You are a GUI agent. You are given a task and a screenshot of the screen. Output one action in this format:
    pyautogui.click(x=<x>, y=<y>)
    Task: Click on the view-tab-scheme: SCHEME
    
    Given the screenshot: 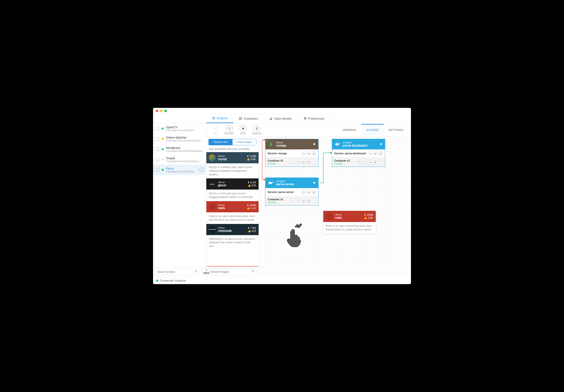 What is the action you would take?
    pyautogui.click(x=373, y=130)
    